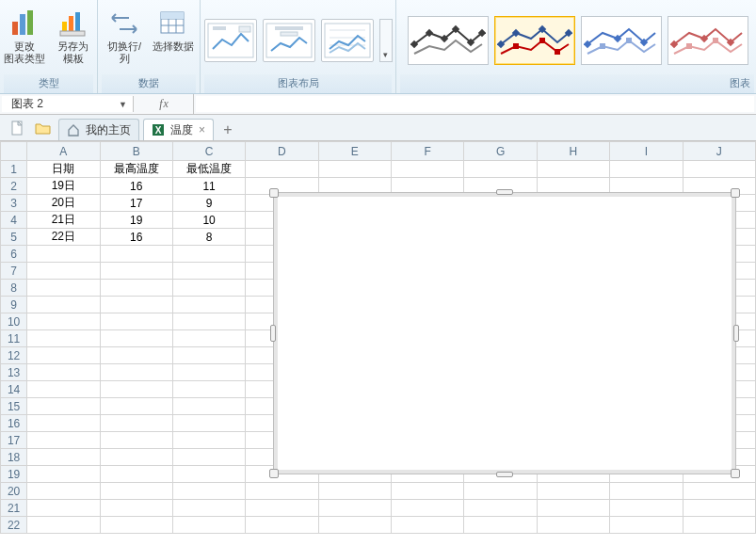  I want to click on row-header: 1, so click(14, 169).